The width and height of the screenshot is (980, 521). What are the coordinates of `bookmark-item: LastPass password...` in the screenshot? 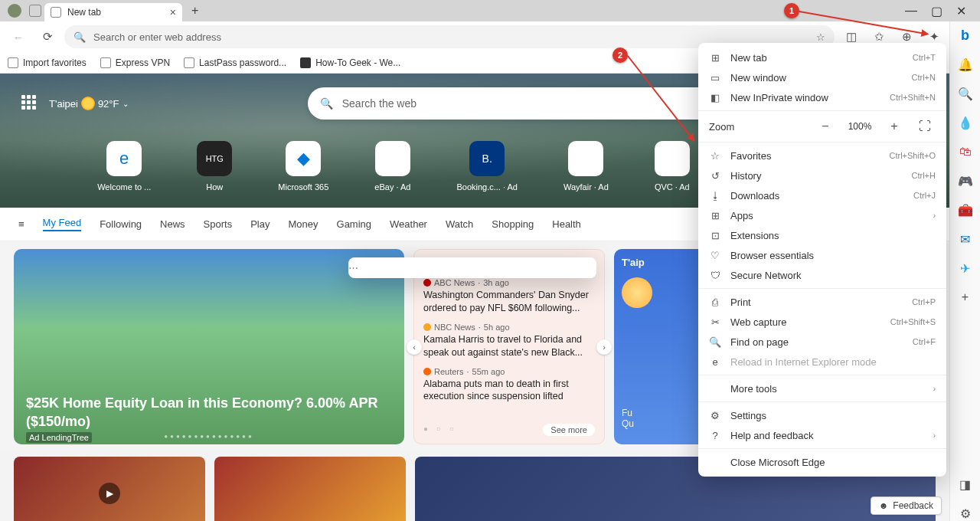 It's located at (235, 63).